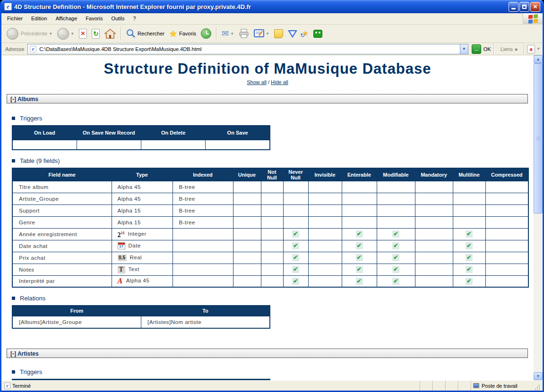 Image resolution: width=544 pixels, height=392 pixels. I want to click on status-pane, so click(439, 385).